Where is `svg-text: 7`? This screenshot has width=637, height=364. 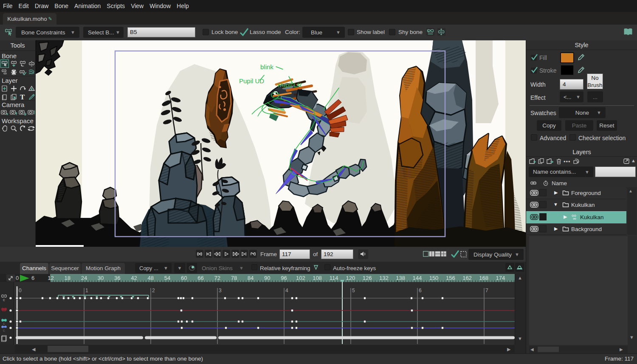
svg-text: 7 is located at coordinates (487, 291).